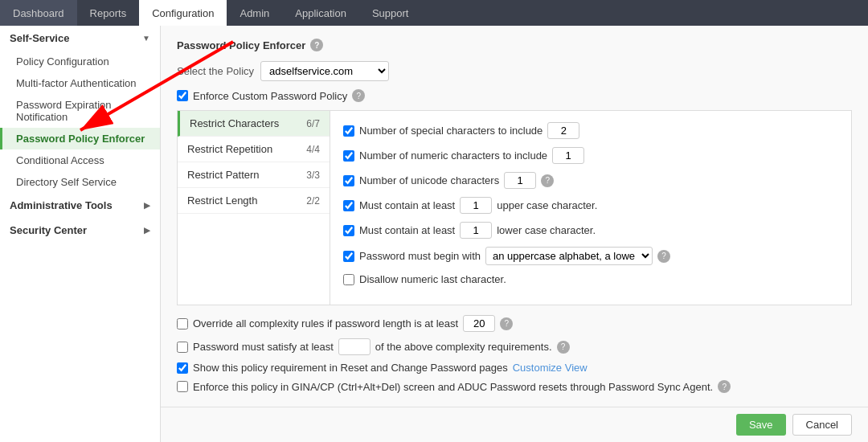 The width and height of the screenshot is (868, 442). I want to click on category-list: Restrict Characters 6/7 Restrict Repetit…, so click(254, 207).